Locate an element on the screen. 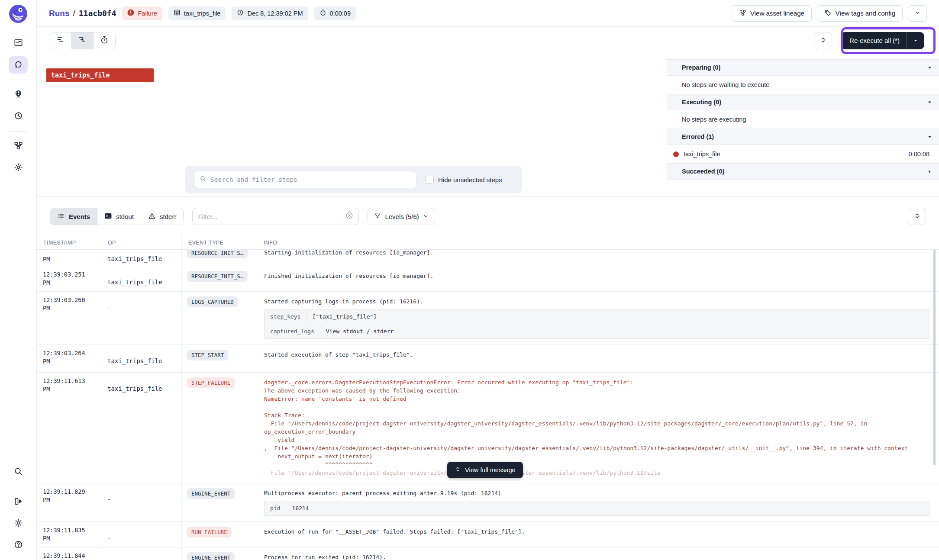 This screenshot has width=939, height=560. info-line: Starting initialization of resources [io… is located at coordinates (598, 253).